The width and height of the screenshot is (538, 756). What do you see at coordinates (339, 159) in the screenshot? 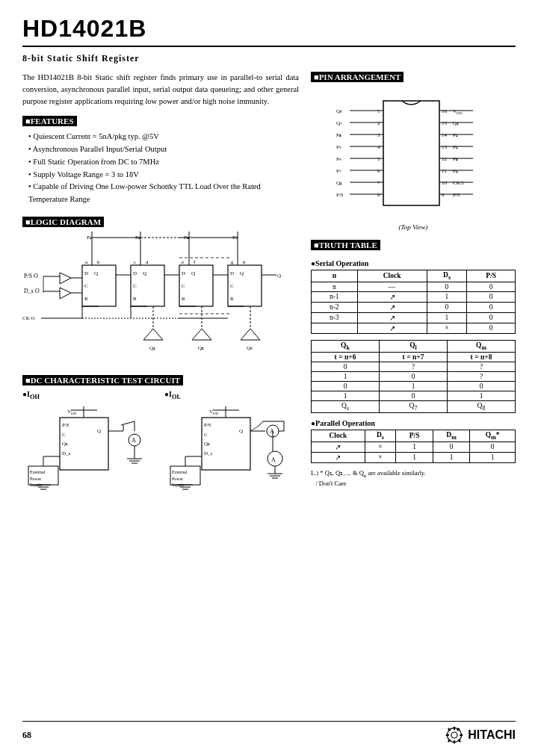
I see `svg-text: P₆` at bounding box center [339, 159].